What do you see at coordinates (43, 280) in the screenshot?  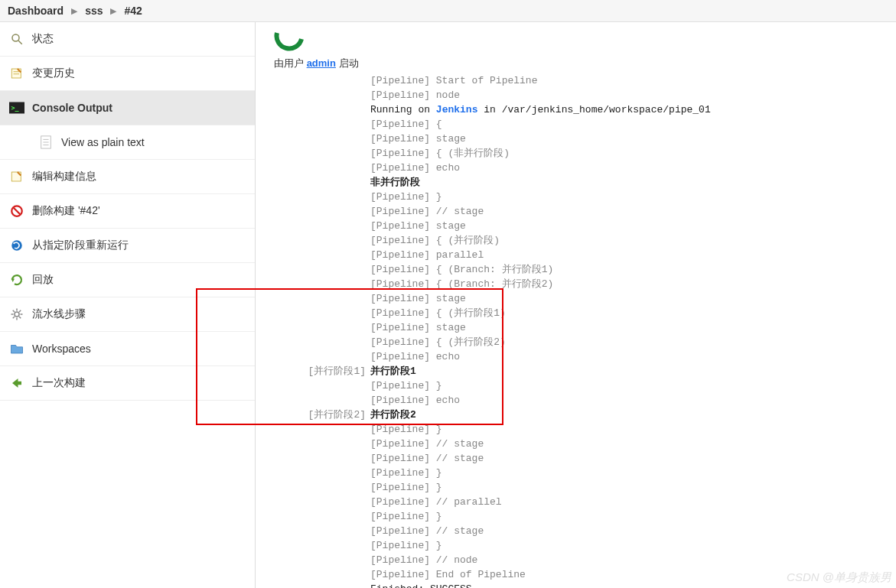 I see `sidebar-item-label: 回放` at bounding box center [43, 280].